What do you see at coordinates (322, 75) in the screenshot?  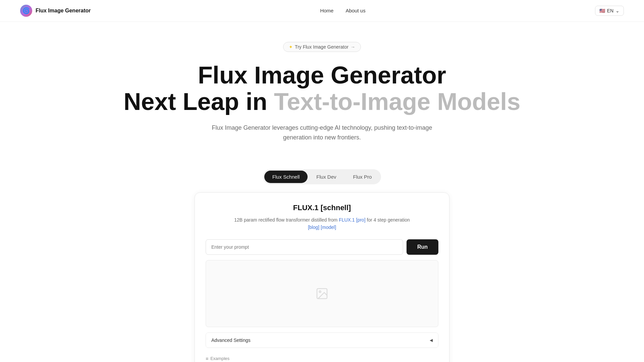 I see `hero-title-line1: Flux Image Generator` at bounding box center [322, 75].